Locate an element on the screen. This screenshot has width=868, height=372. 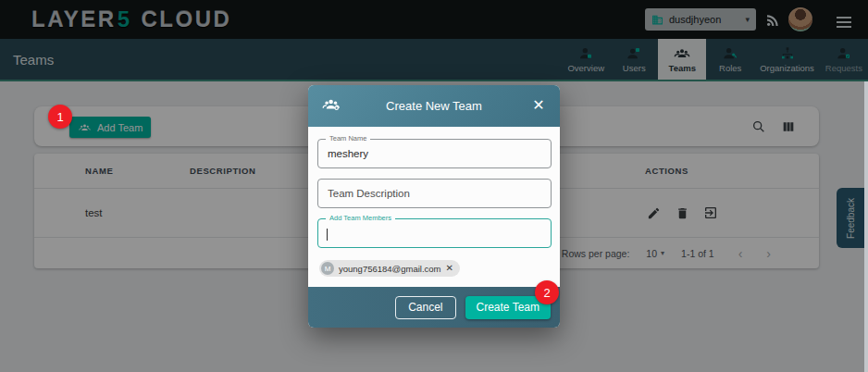
modal-body: Team Name Add Team Members M young756184… is located at coordinates (434, 207).